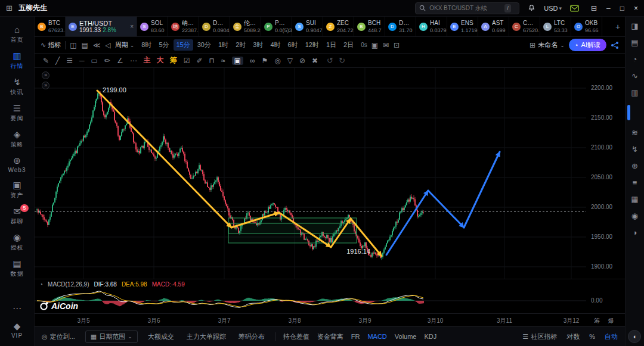 The image size is (644, 346). Describe the element at coordinates (634, 132) in the screenshot. I see `layers-icon: ≋` at that location.